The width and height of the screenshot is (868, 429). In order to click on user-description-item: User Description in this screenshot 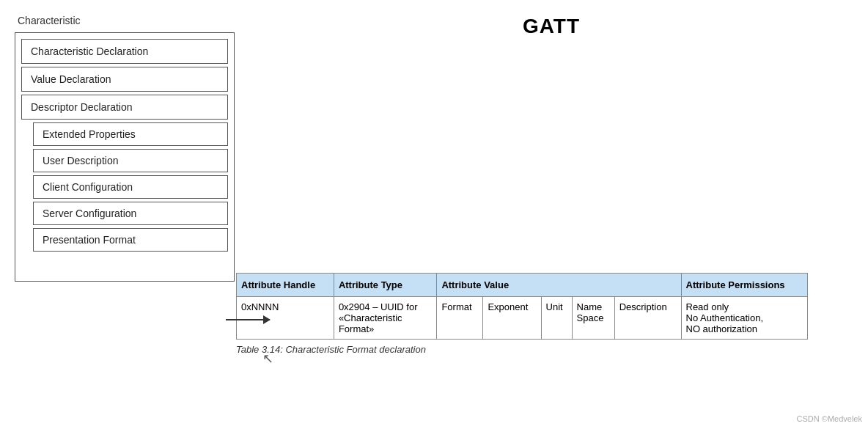, I will do `click(130, 161)`.